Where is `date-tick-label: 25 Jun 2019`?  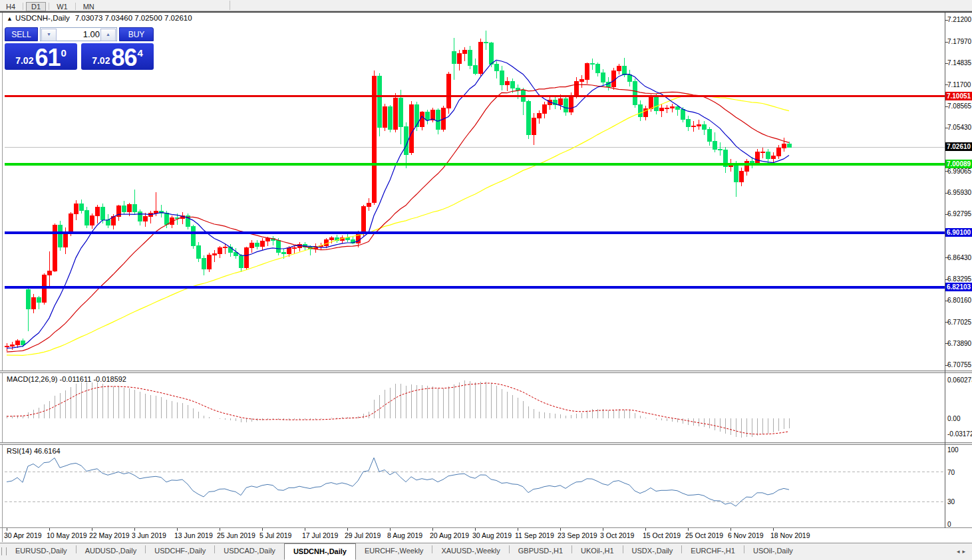 date-tick-label: 25 Jun 2019 is located at coordinates (236, 535).